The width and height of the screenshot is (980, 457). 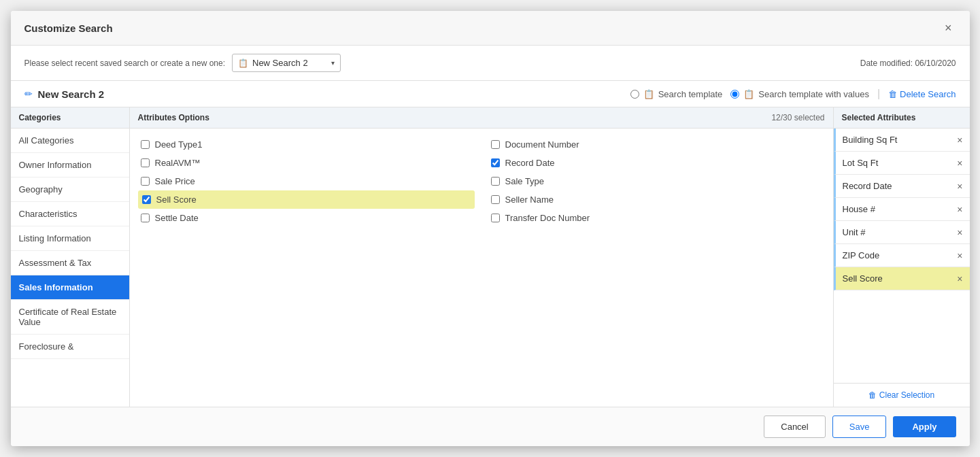 What do you see at coordinates (71, 257) in the screenshot?
I see `categories-panel: Categories All Categories Owner Informat…` at bounding box center [71, 257].